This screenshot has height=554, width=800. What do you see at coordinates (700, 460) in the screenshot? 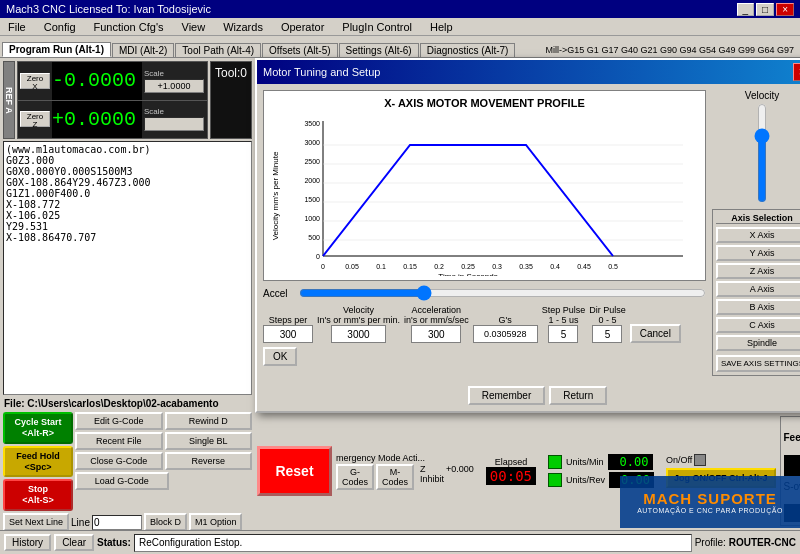
I see `on-off-indicator` at bounding box center [700, 460].